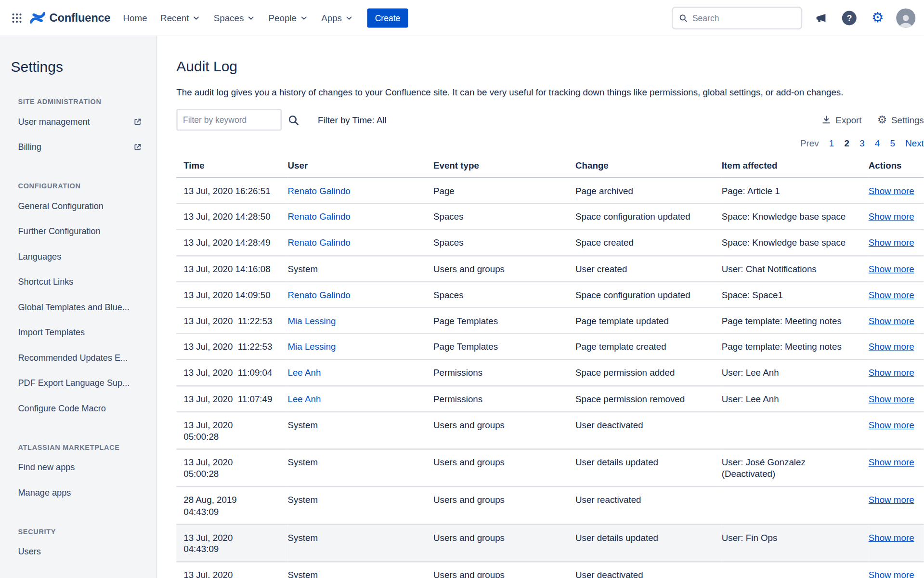 The image size is (924, 578). What do you see at coordinates (550, 119) in the screenshot?
I see `audit-toolbar: Filter by Time: All Export` at bounding box center [550, 119].